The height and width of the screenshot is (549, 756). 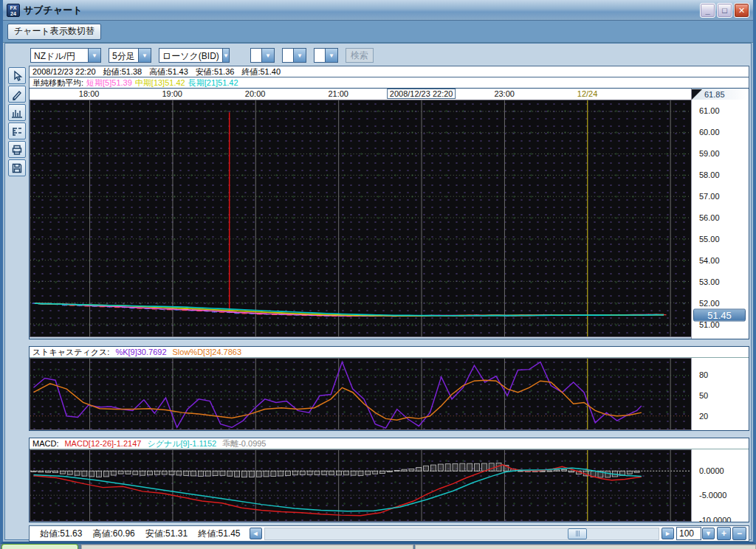 What do you see at coordinates (17, 131) in the screenshot?
I see `ruler-icon` at bounding box center [17, 131].